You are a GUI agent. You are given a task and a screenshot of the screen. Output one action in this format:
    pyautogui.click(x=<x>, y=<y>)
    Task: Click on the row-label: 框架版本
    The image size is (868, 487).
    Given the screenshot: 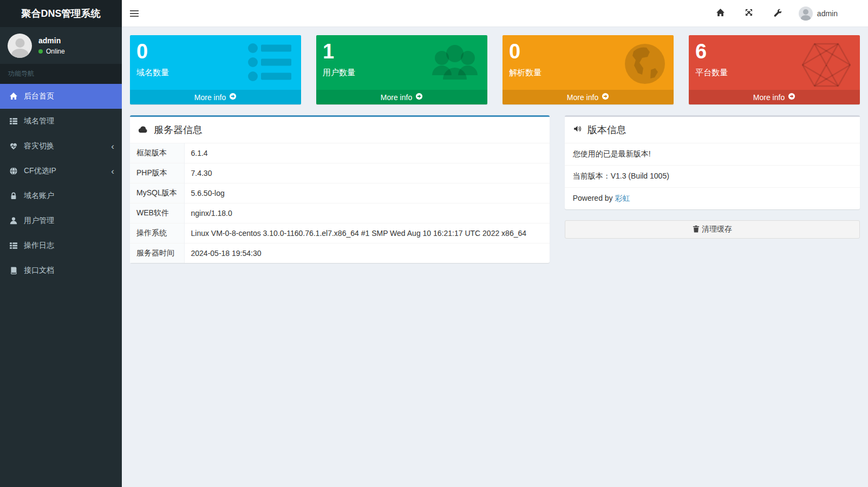 What is the action you would take?
    pyautogui.click(x=157, y=154)
    